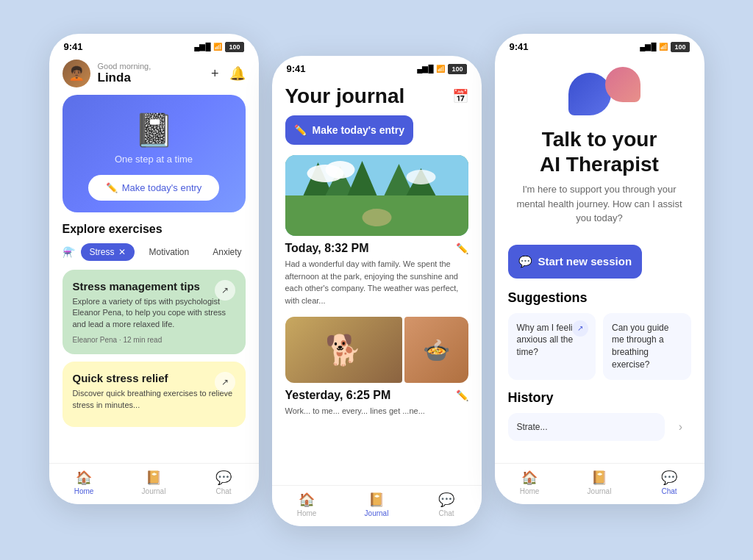 This screenshot has width=753, height=560. I want to click on status-bar-3: 9:41 ▄▆█ 📶 100, so click(600, 44).